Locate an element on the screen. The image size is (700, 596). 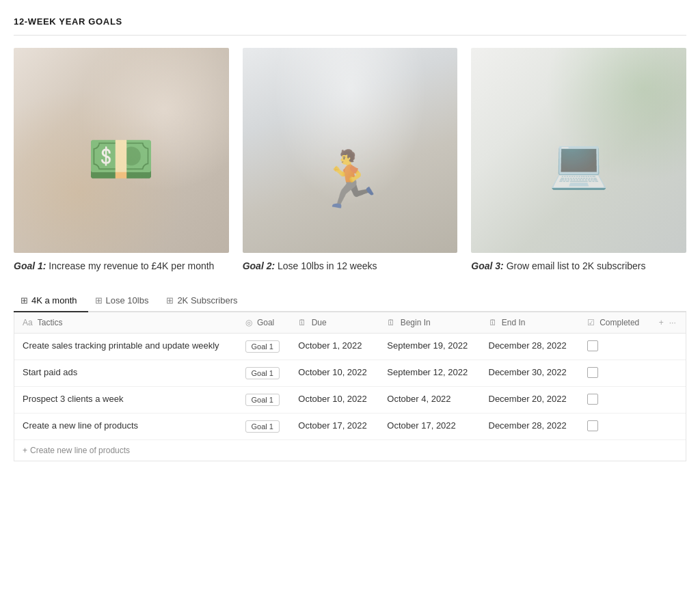
goal-number-3: Goal 3: is located at coordinates (487, 266).